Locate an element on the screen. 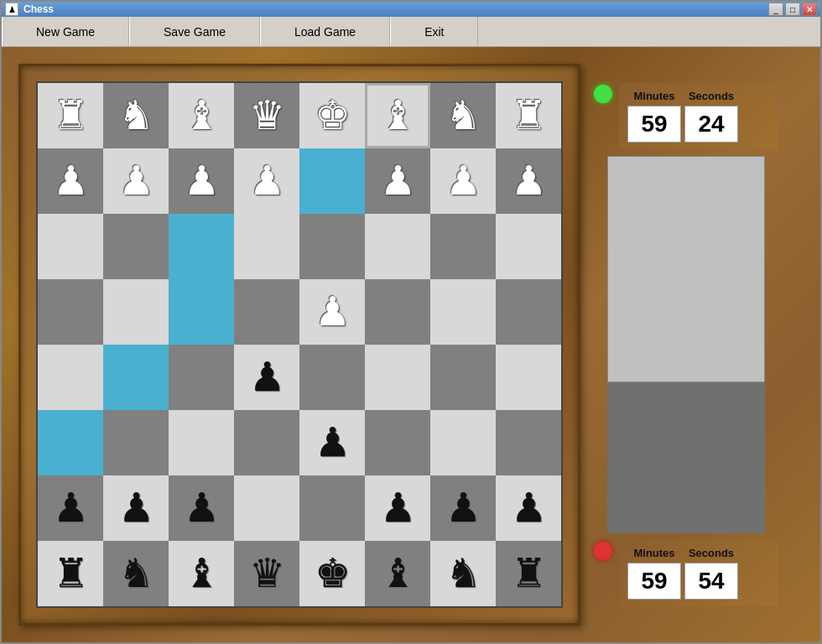 This screenshot has height=644, width=822. cell-b2: ♟ is located at coordinates (136, 508).